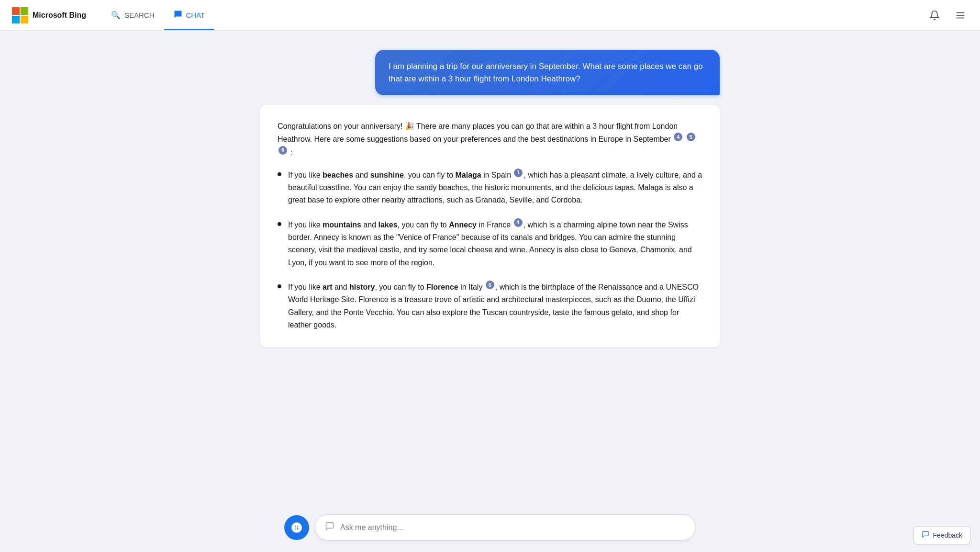 The width and height of the screenshot is (980, 552). Describe the element at coordinates (925, 535) in the screenshot. I see `feedback-icon` at that location.